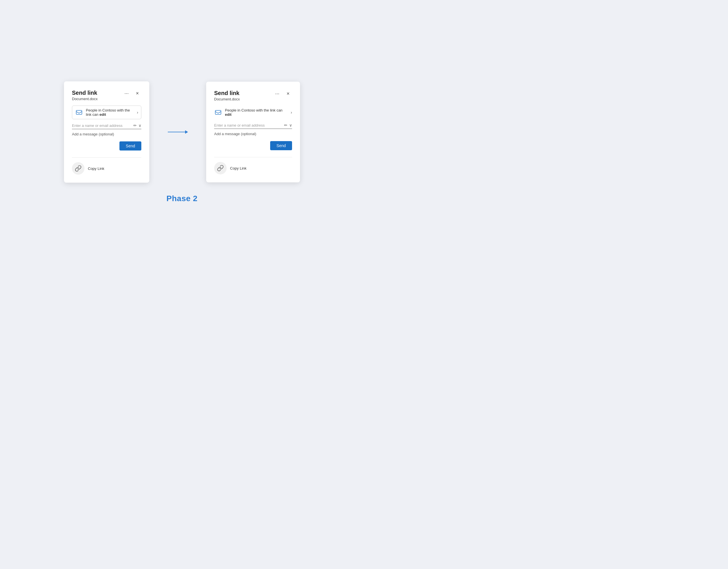 The width and height of the screenshot is (728, 569). What do you see at coordinates (218, 112) in the screenshot?
I see `permissions-icon-right` at bounding box center [218, 112].